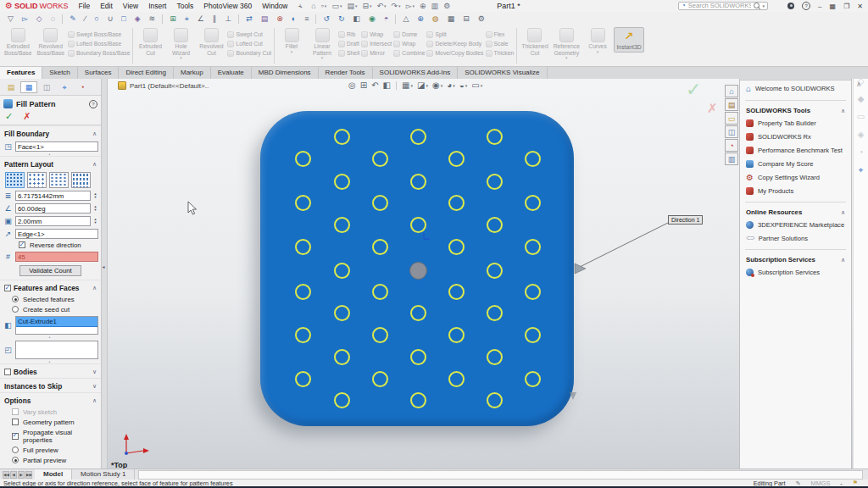 The width and height of the screenshot is (868, 488). Describe the element at coordinates (53, 208) in the screenshot. I see `stagger-angle-field: 60.00deg` at that location.